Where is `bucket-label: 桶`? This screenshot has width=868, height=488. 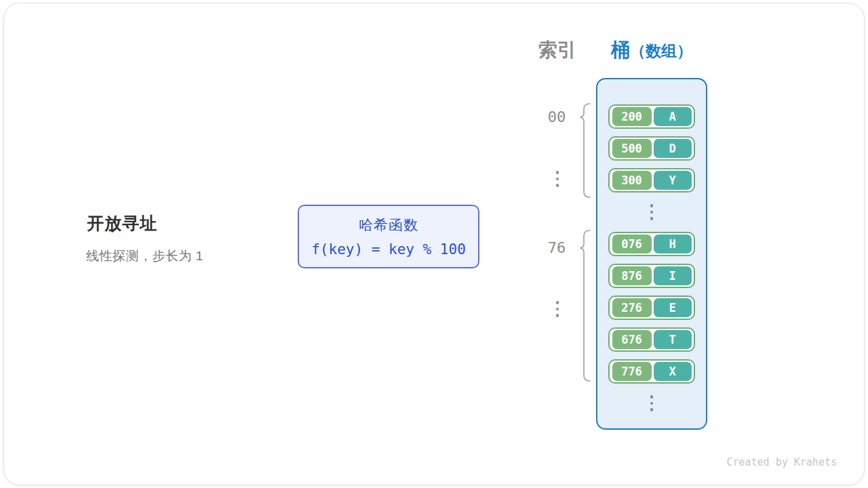 bucket-label: 桶 is located at coordinates (620, 50).